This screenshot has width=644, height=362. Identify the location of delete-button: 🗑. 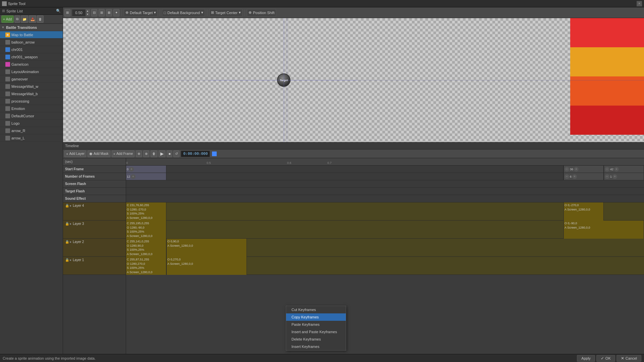
(40, 19).